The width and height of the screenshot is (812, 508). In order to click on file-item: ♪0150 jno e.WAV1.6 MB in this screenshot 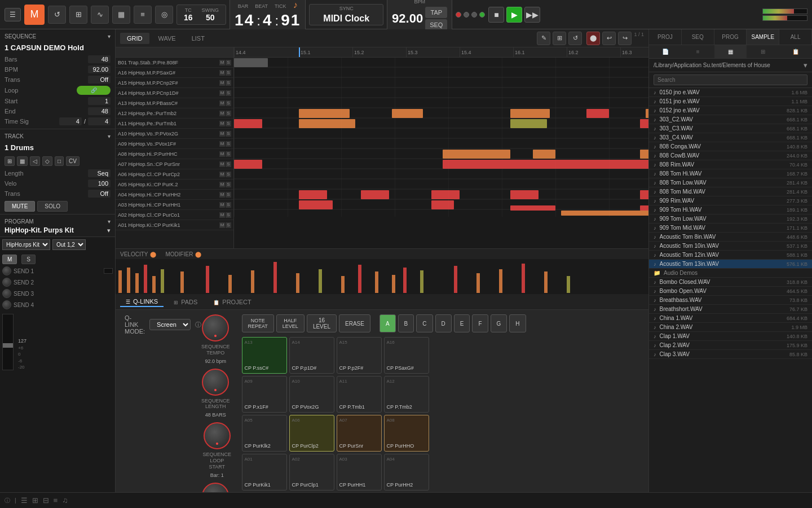, I will do `click(731, 93)`.